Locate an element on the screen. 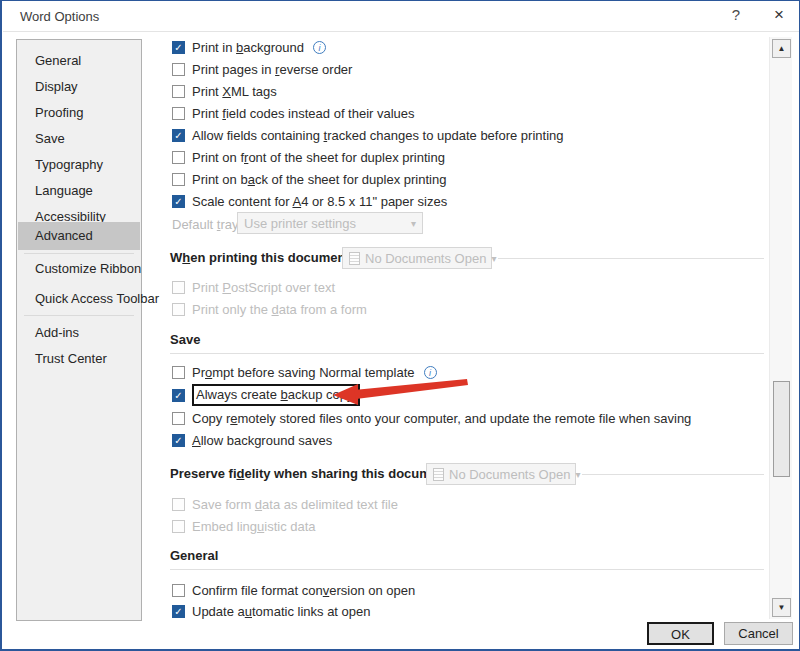 The width and height of the screenshot is (800, 651). red-arrow-annotation is located at coordinates (401, 393).